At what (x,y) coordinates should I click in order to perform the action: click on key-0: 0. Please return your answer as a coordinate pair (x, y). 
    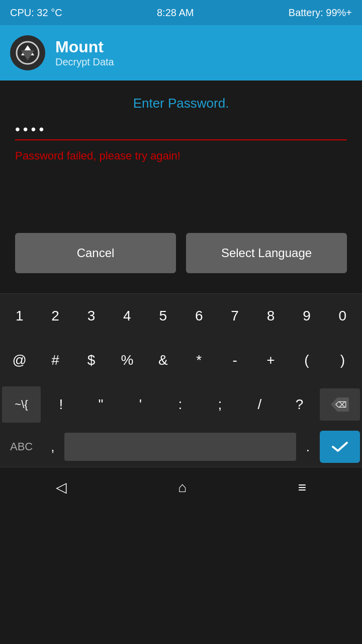
    Looking at the image, I should click on (343, 316).